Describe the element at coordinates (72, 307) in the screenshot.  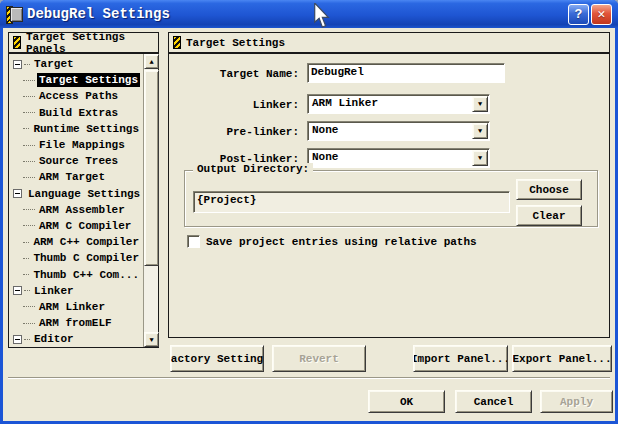
I see `tree-item-label: ARM Linker` at that location.